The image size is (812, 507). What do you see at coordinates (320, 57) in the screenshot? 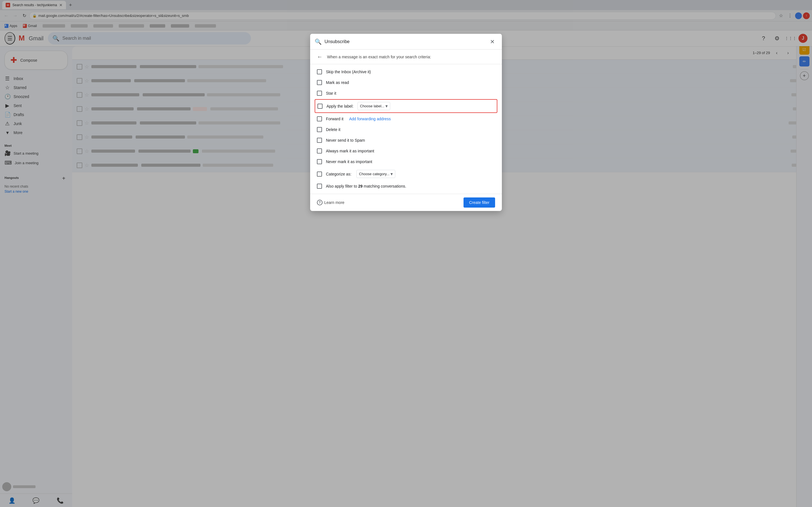
I see `filter-back-button: ←` at bounding box center [320, 57].